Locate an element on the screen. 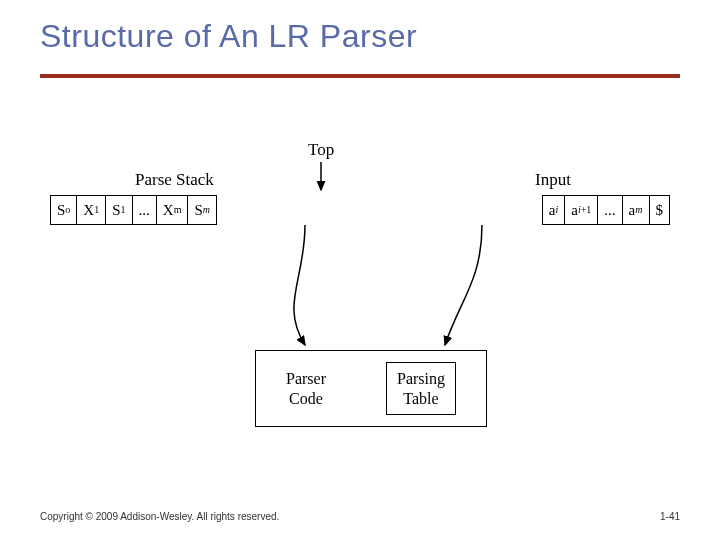 The image size is (720, 540). stack-cell: X1 is located at coordinates (91, 210).